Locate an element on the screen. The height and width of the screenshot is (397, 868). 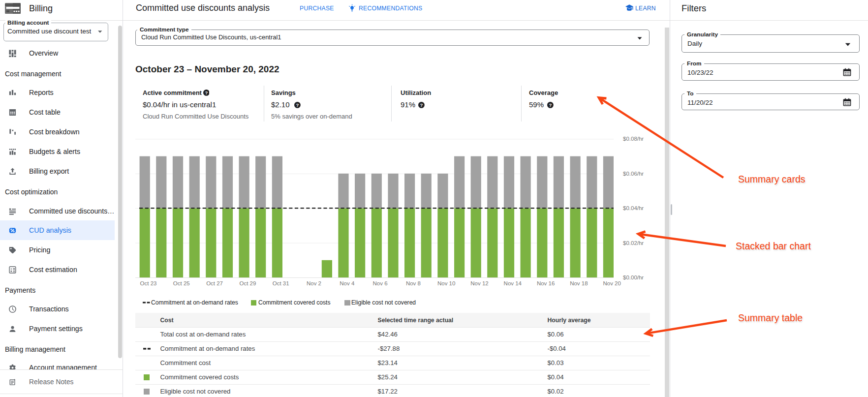
svg-text: $0.06/hr is located at coordinates (633, 174).